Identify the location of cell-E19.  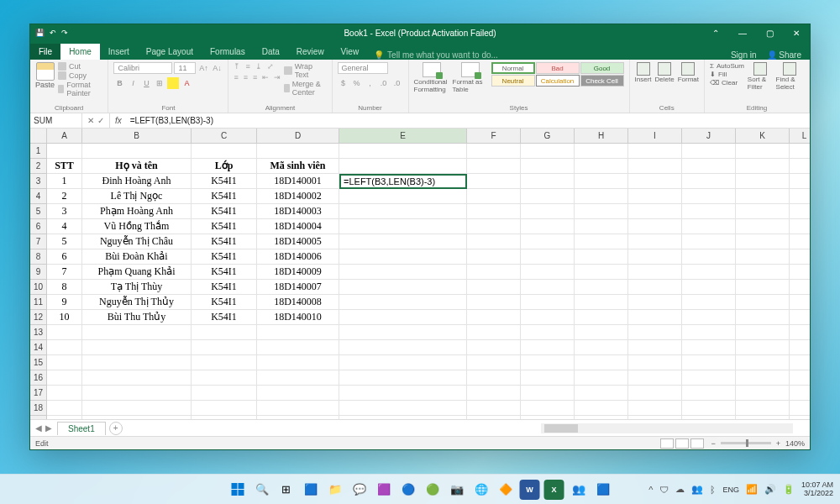
(403, 417).